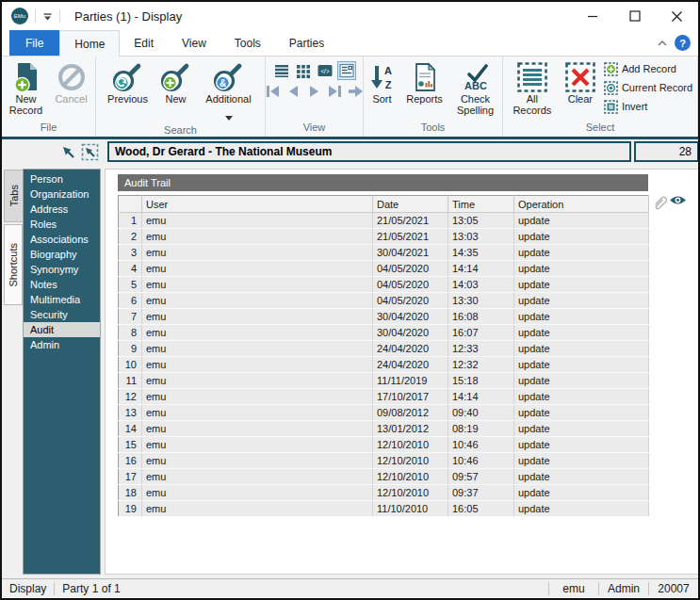 The height and width of the screenshot is (600, 700). I want to click on previous-search-button: Previous, so click(128, 82).